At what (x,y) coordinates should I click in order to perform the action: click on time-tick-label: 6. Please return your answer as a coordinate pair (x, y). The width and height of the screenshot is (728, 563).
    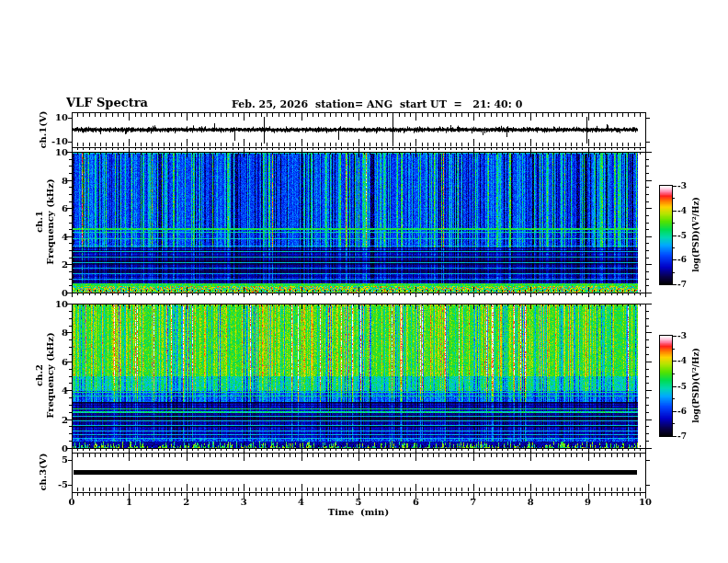
    Looking at the image, I should click on (415, 502).